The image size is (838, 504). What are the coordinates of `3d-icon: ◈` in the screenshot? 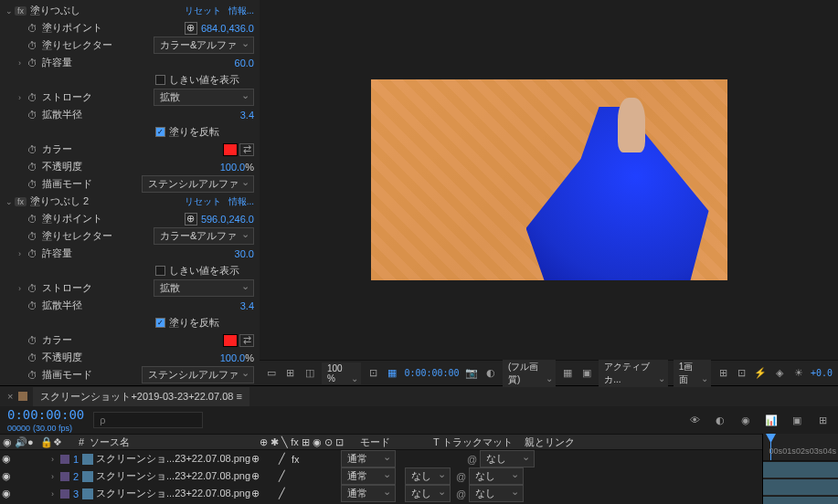 It's located at (780, 373).